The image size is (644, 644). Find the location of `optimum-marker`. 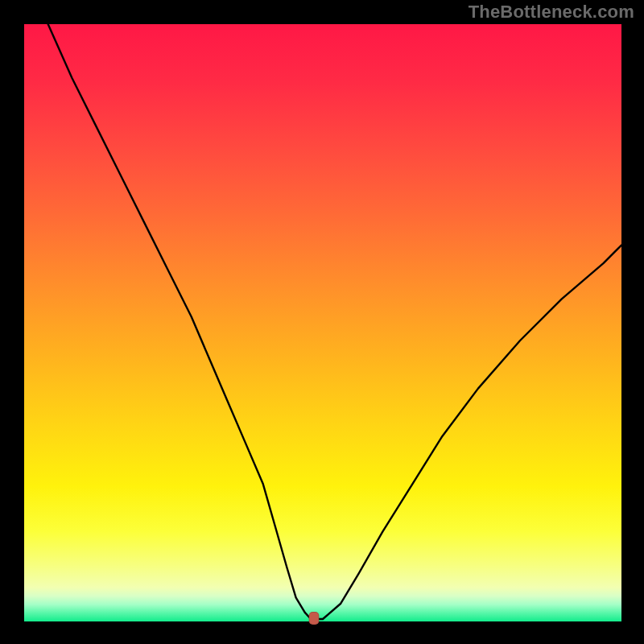

optimum-marker is located at coordinates (314, 618).